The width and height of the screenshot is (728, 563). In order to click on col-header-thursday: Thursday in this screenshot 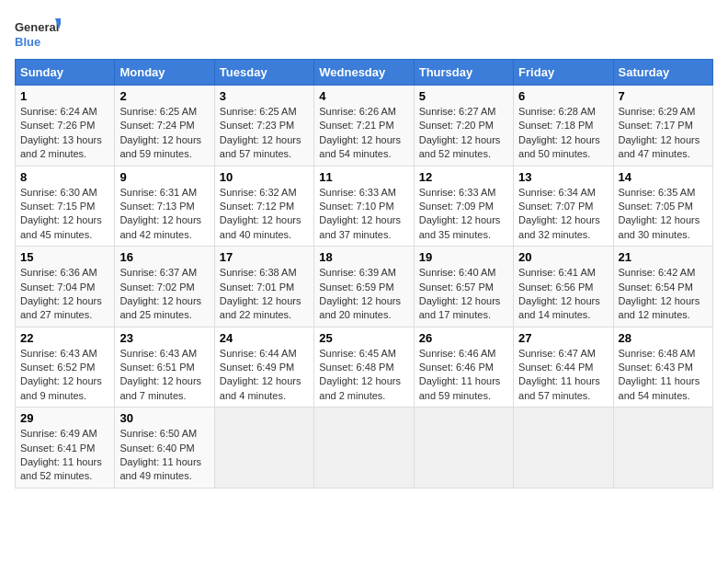, I will do `click(463, 73)`.